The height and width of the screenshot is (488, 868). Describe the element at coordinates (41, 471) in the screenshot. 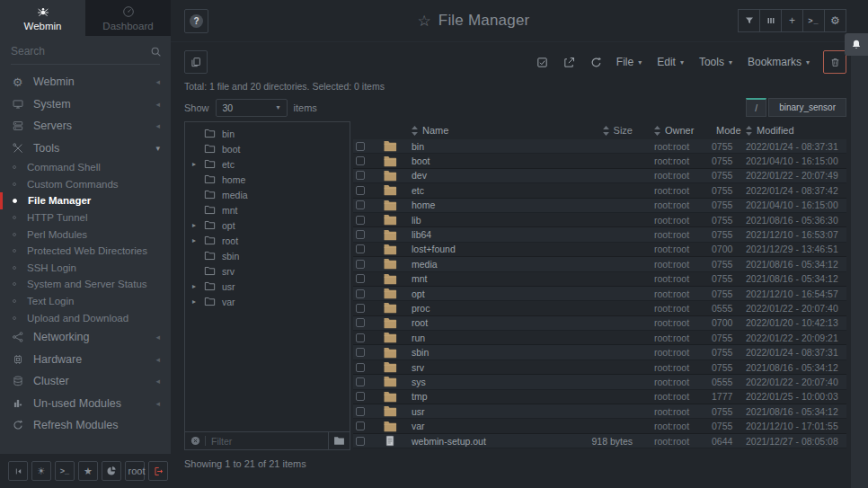

I see `theme-toggle-button: ☀` at that location.